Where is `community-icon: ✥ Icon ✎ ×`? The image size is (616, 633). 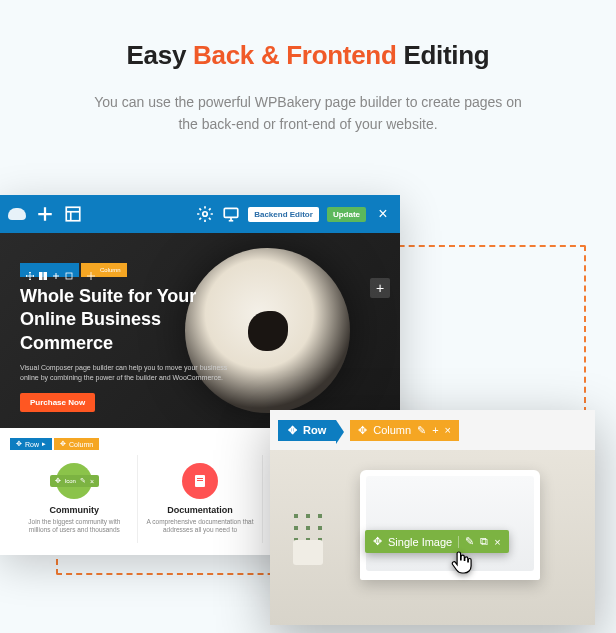
community-icon: ✥ Icon ✎ × is located at coordinates (74, 481).